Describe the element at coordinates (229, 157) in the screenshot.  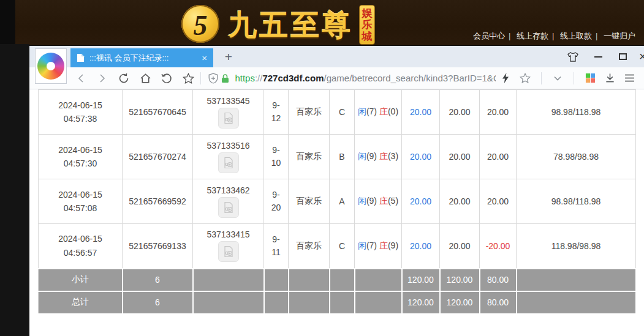
I see `round-id-cell: 537133516` at that location.